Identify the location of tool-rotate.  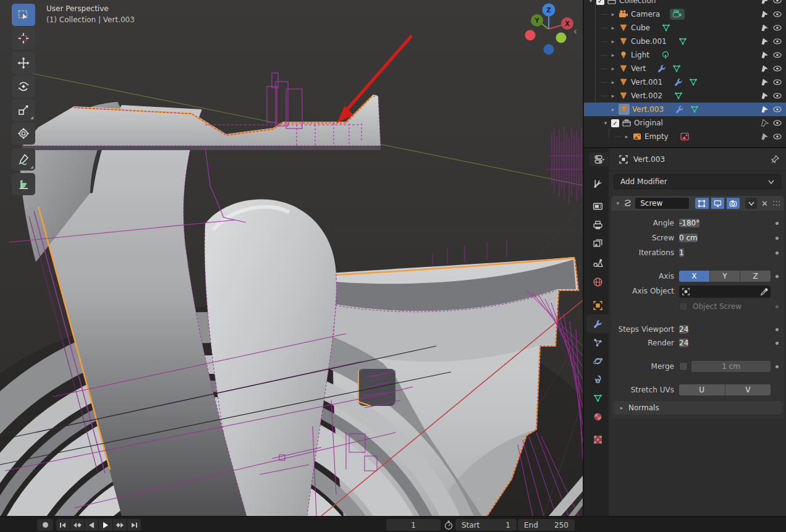
(23, 87).